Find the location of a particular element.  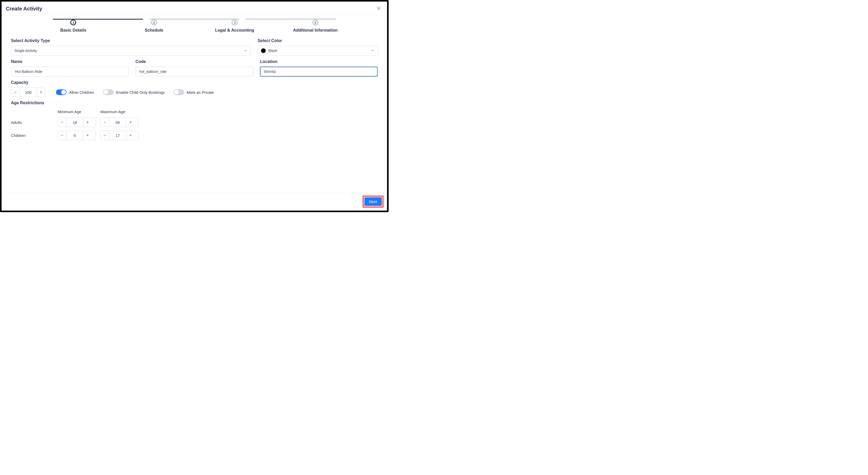

step-label: Legal & Accounting is located at coordinates (235, 30).